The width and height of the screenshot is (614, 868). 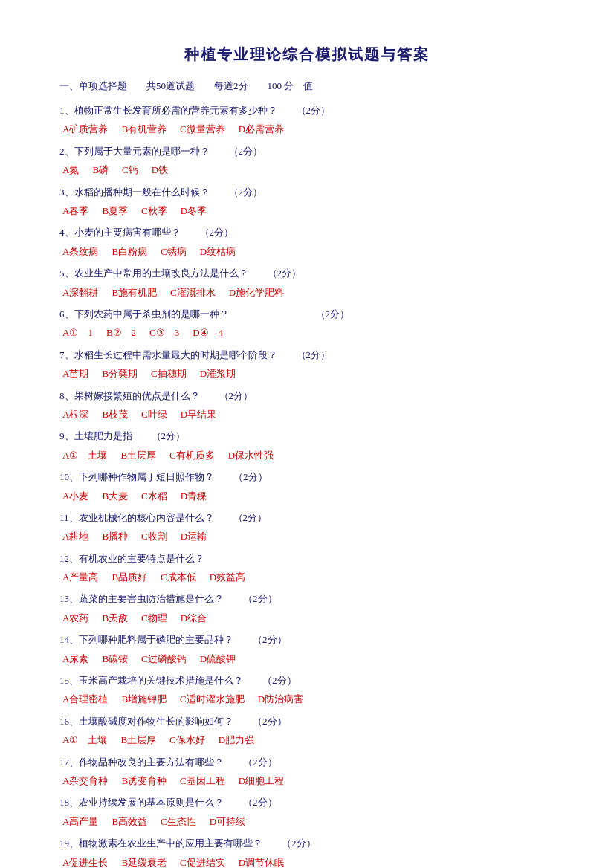 What do you see at coordinates (227, 577) in the screenshot?
I see `option-item: D效益高` at bounding box center [227, 577].